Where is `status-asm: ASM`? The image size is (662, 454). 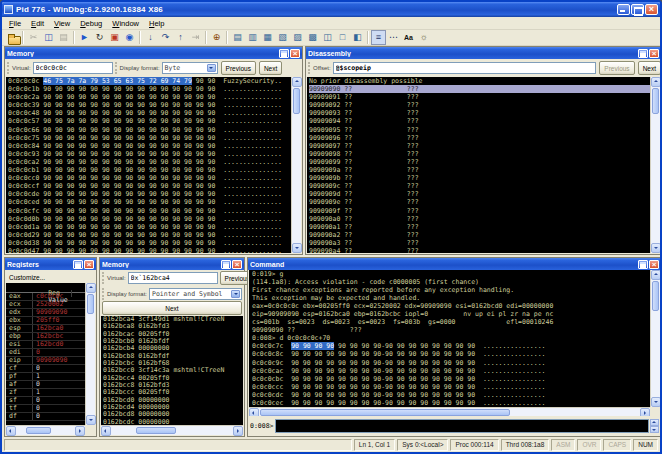 status-asm: ASM is located at coordinates (563, 445).